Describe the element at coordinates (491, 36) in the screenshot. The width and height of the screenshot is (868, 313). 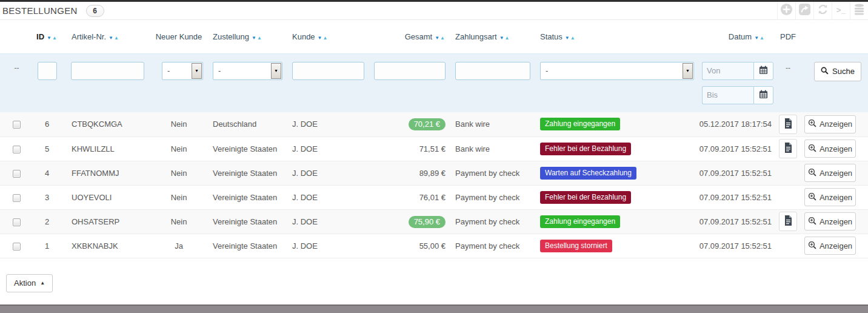
I see `column-header-payment: Zahlungsart▼▲` at that location.